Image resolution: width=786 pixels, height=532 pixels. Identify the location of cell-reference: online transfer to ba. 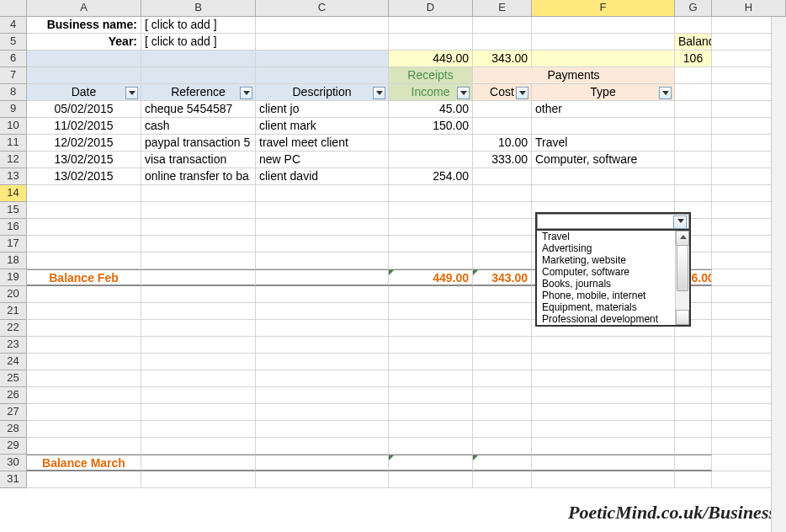
(199, 177).